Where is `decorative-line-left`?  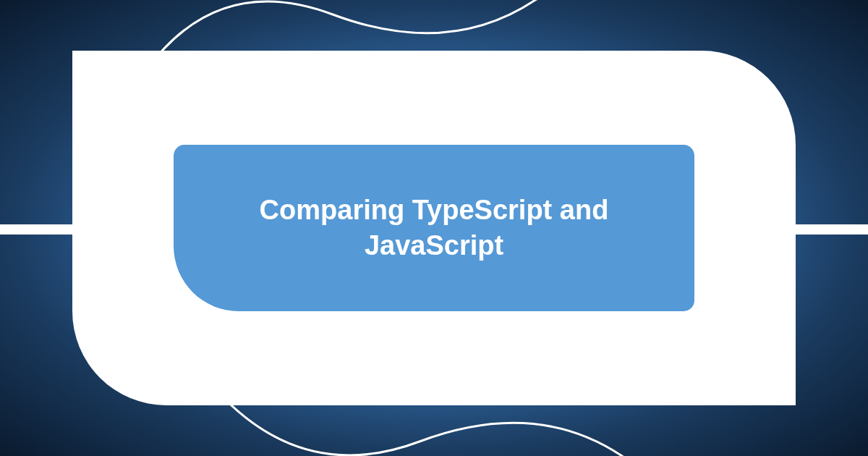 decorative-line-left is located at coordinates (36, 229).